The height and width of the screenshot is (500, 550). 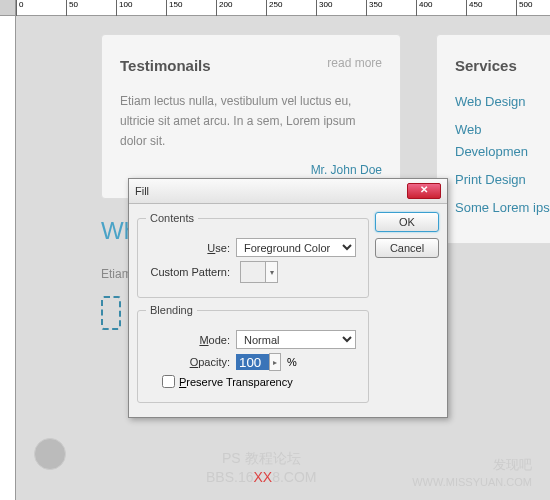 What do you see at coordinates (502, 102) in the screenshot?
I see `service-link-0: Web Design` at bounding box center [502, 102].